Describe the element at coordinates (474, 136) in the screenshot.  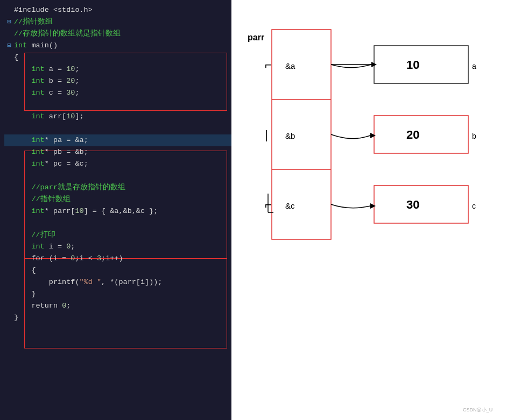
I see `var-b: b` at that location.